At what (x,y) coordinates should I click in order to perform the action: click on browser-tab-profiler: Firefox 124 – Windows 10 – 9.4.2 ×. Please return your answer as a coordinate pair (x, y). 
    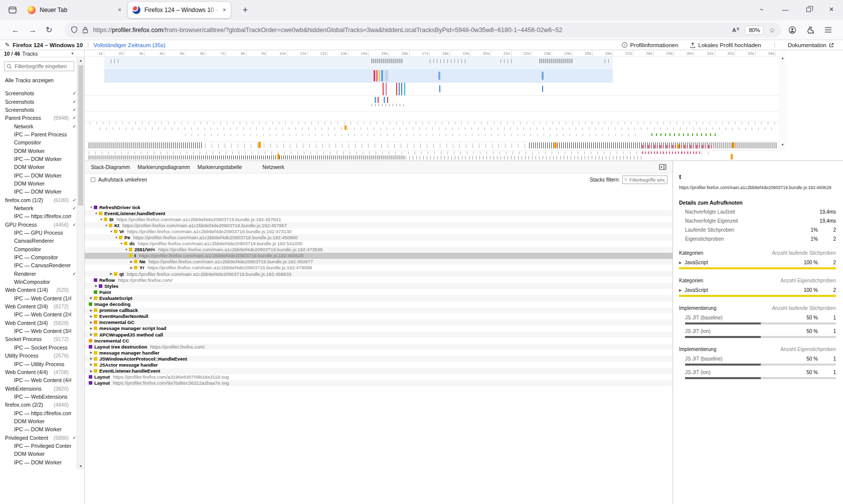
    Looking at the image, I should click on (180, 10).